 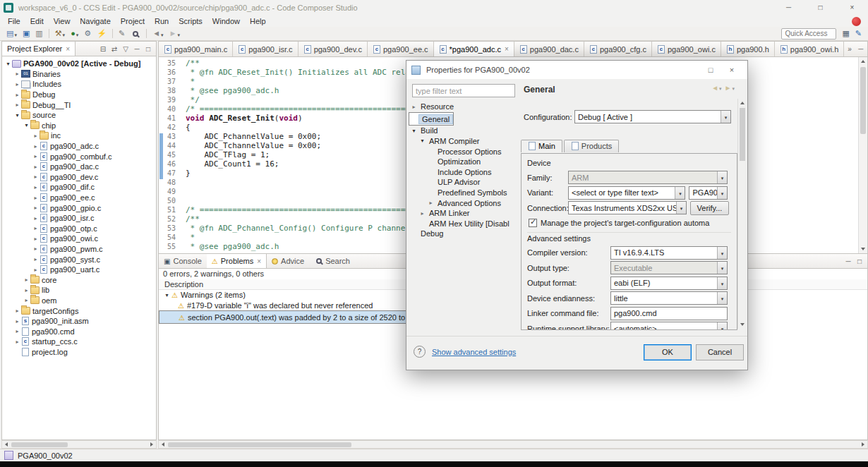 What do you see at coordinates (191, 21) in the screenshot?
I see `menu-scripts: Scripts` at bounding box center [191, 21].